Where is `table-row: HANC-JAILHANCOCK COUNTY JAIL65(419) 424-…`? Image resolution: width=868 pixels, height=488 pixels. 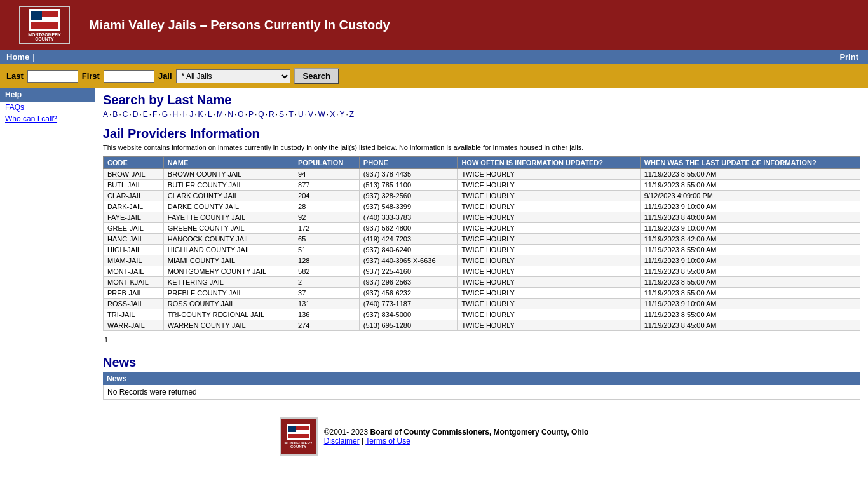 table-row: HANC-JAILHANCOCK COUNTY JAIL65(419) 424-… is located at coordinates (482, 239).